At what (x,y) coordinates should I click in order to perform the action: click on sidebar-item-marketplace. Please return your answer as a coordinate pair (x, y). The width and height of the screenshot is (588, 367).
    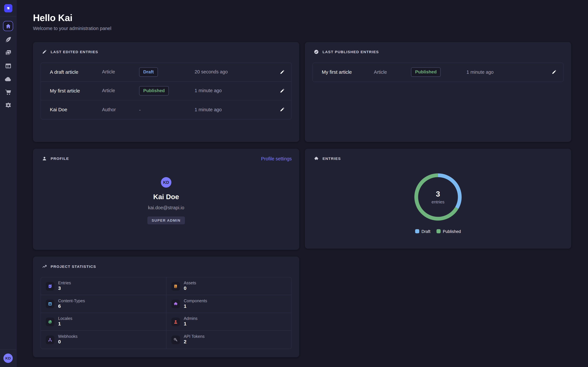
    Looking at the image, I should click on (8, 92).